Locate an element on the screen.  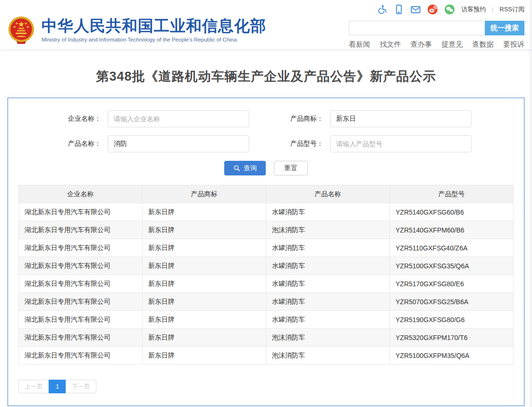
nav-item-data: 查数据 is located at coordinates (483, 44).